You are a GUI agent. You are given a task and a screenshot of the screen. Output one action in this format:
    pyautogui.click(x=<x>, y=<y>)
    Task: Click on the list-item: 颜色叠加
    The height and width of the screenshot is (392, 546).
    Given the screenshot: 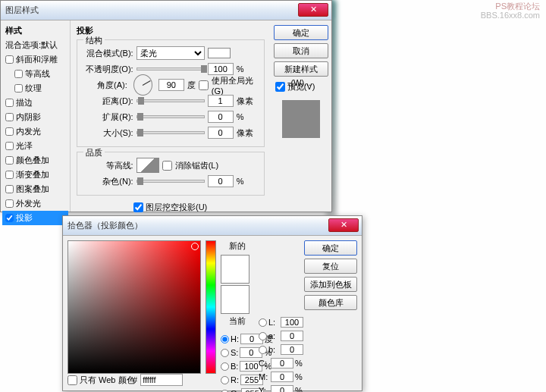 What is the action you would take?
    pyautogui.click(x=35, y=161)
    